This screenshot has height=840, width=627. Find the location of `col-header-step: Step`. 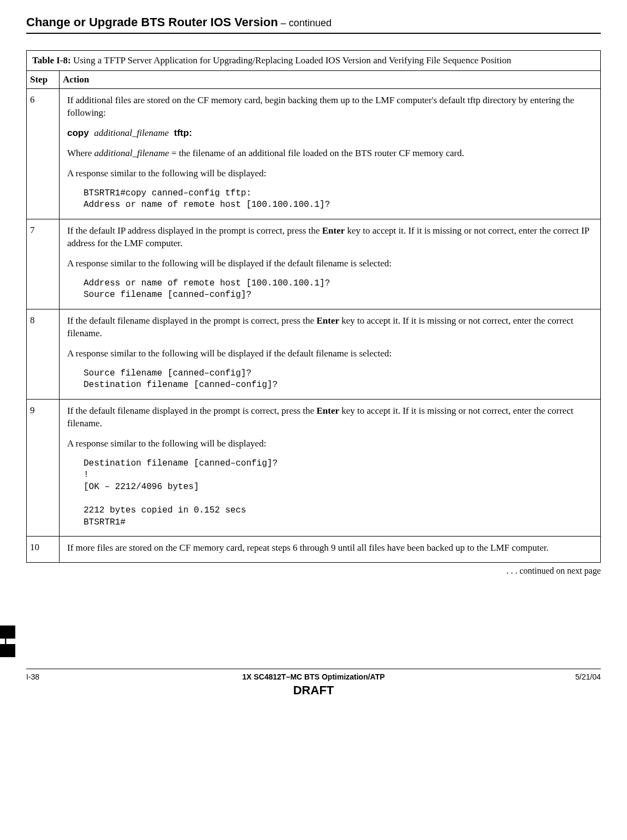

col-header-step: Step is located at coordinates (43, 80).